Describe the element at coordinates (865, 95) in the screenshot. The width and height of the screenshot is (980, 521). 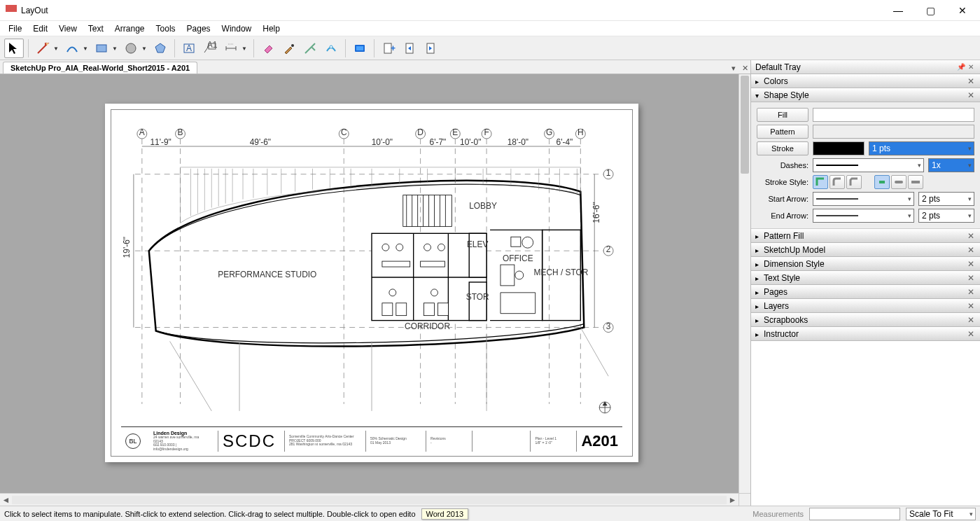
I see `panel-shape-style: ▾ Shape Style✕` at that location.